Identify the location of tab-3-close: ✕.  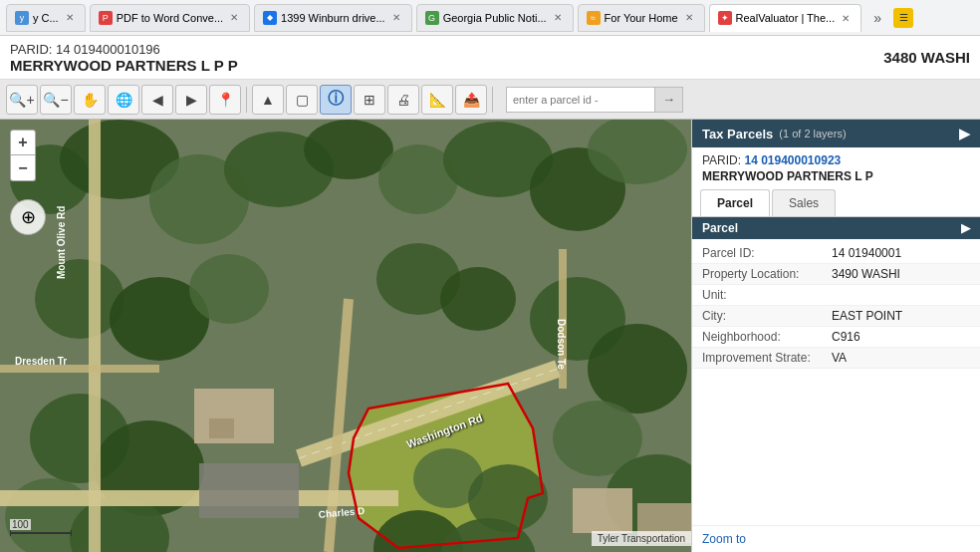
(396, 18).